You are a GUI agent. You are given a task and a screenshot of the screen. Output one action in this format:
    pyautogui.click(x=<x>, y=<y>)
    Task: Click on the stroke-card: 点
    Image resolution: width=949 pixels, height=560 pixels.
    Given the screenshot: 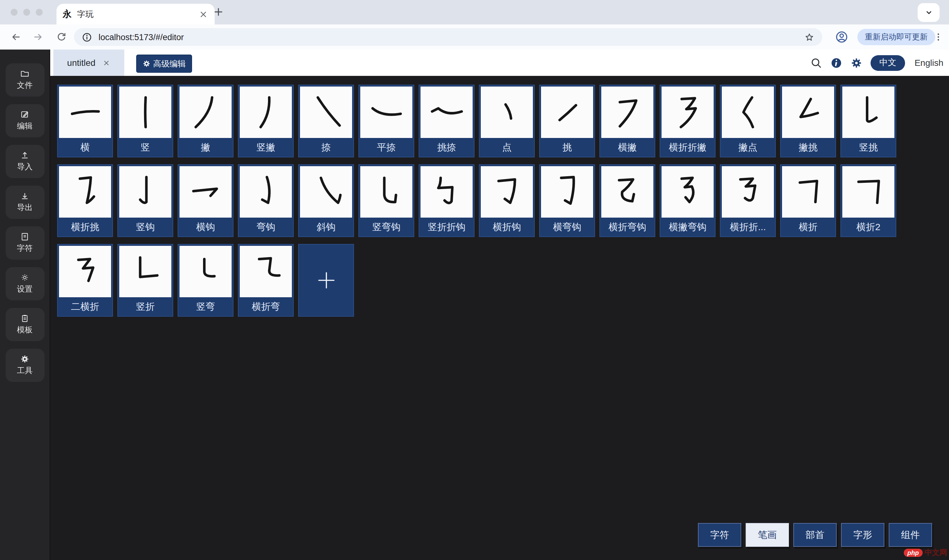 What is the action you would take?
    pyautogui.click(x=507, y=121)
    